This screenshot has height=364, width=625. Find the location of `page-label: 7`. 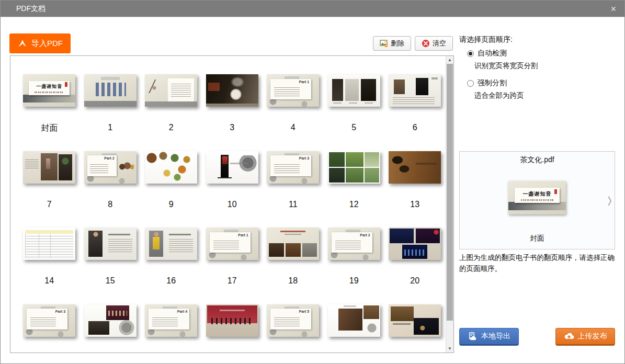

page-label: 7 is located at coordinates (49, 204).